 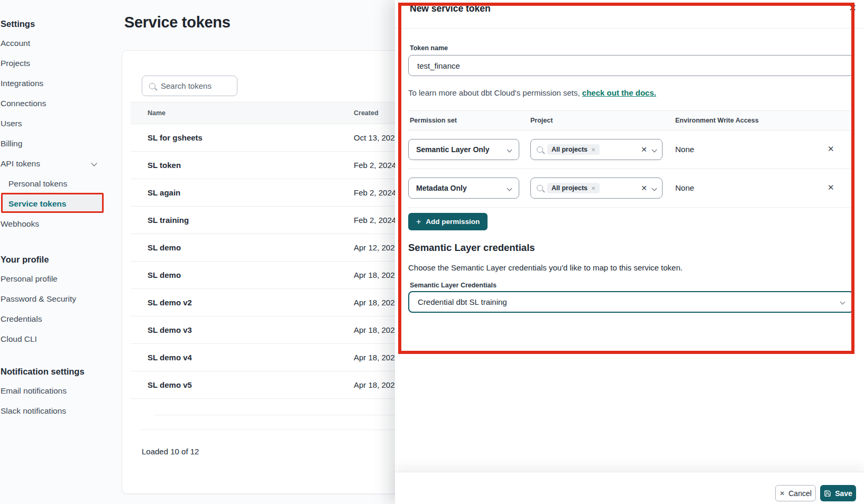 I want to click on sidebar-section: SettingsAccountProjectsIntegrationsConne…, so click(x=56, y=126).